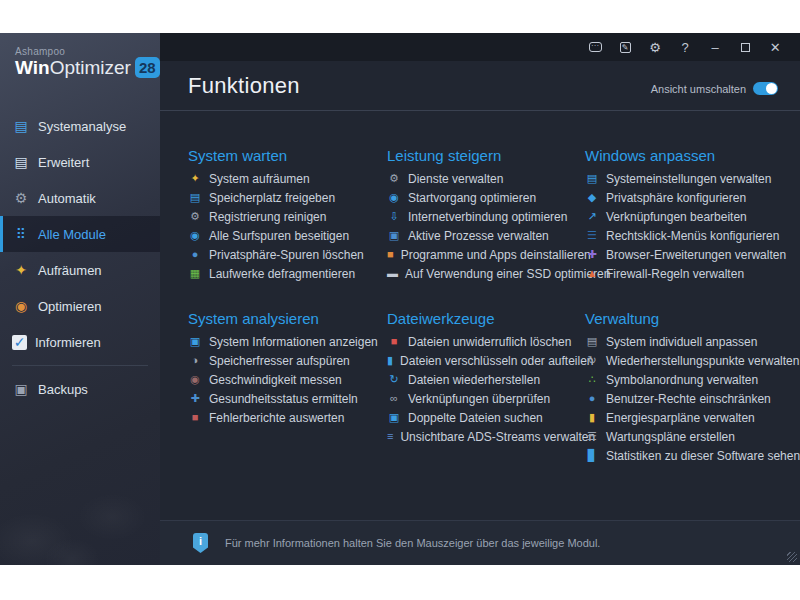  I want to click on sidebar-item-alle-module: ⠿Alle Module, so click(80, 234).